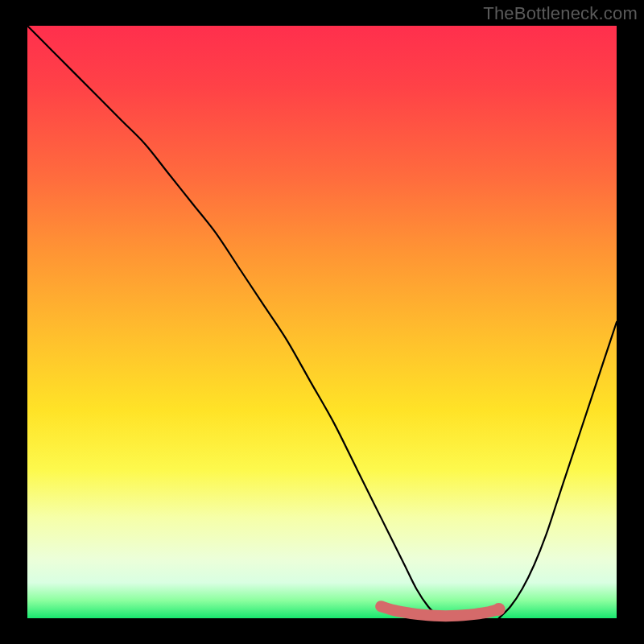 This screenshot has width=644, height=644. What do you see at coordinates (499, 609) in the screenshot?
I see `highlight-dot` at bounding box center [499, 609].